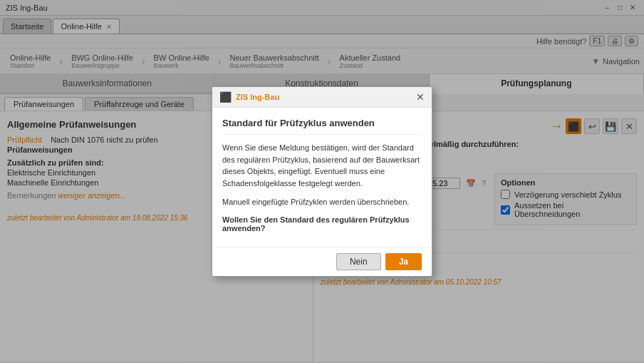 The height and width of the screenshot is (363, 644). I want to click on modal-header: ⬛ ZIS Ing-Bau ✕, so click(322, 97).